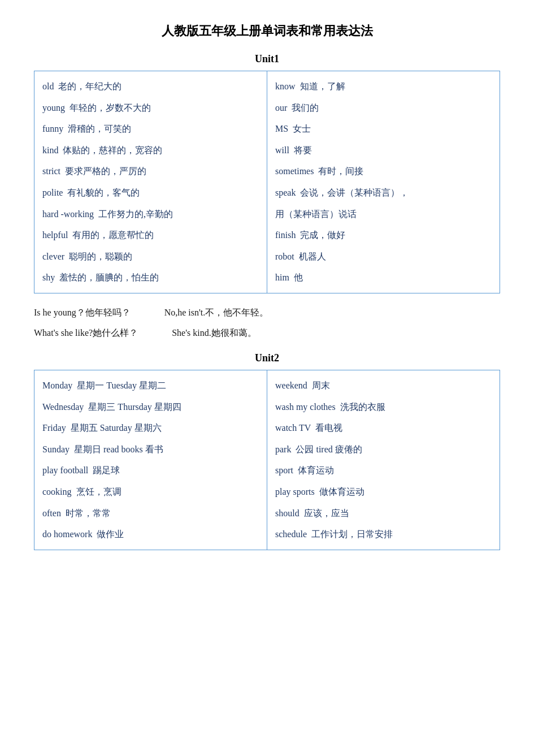 The image size is (534, 756). Describe the element at coordinates (267, 333) in the screenshot. I see `sentence-line: What's she like?她什么样？She's kind.她很和蔼。` at that location.